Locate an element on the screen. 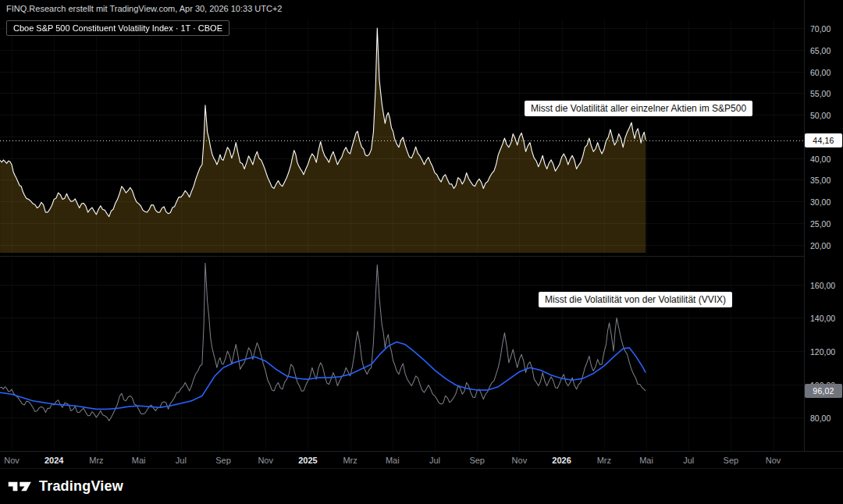 The image size is (843, 504). price-tick-label: 80,00 is located at coordinates (820, 418).